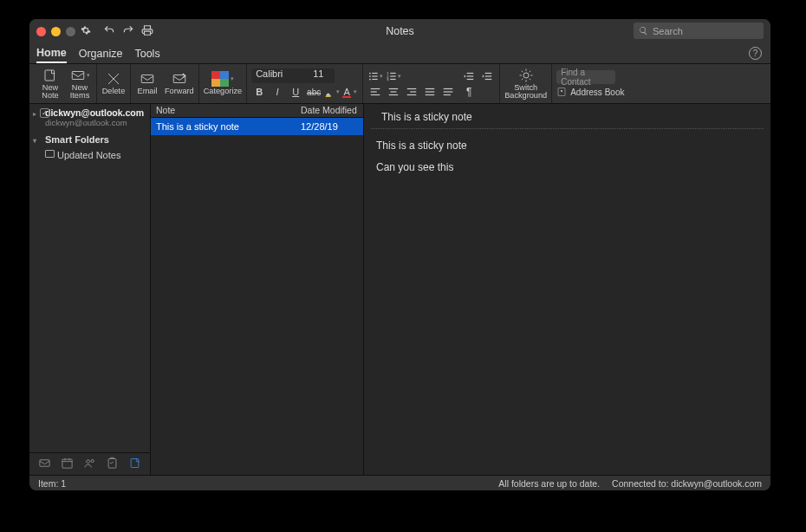 The height and width of the screenshot is (532, 806). Describe the element at coordinates (686, 483) in the screenshot. I see `status-connection: Connected to: dickwyn@outlook.com` at that location.